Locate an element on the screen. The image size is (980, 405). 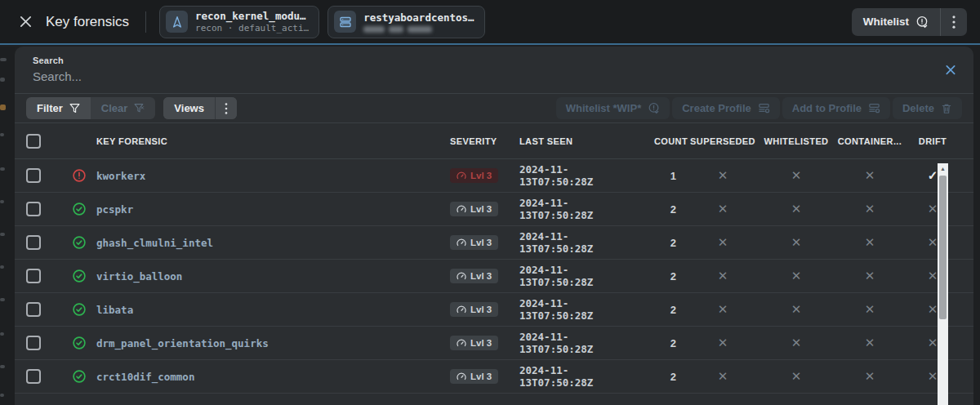
chip-title: restyaboardcentos… is located at coordinates (418, 18).